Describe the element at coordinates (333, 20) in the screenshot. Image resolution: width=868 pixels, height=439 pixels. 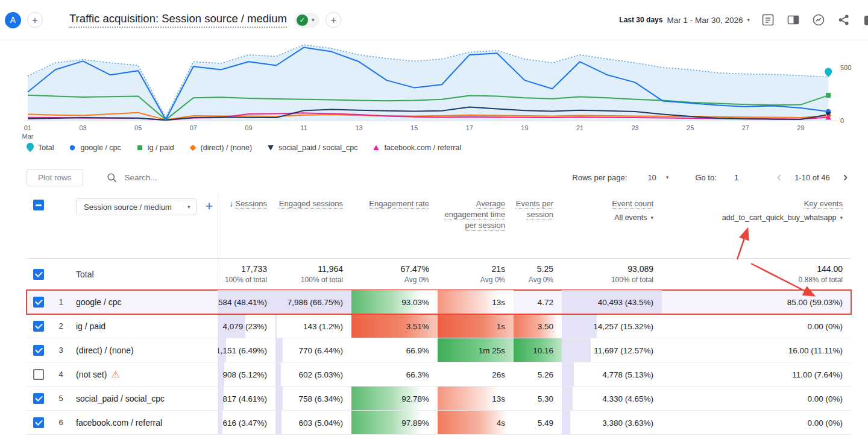
I see `add-button: +` at that location.